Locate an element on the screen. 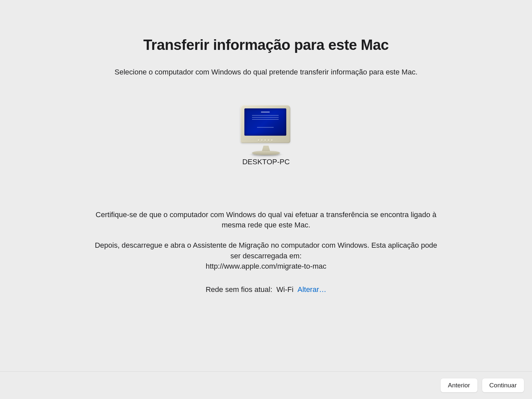  instruction-download-url: http://www.apple.com/migrate-to-mac is located at coordinates (266, 266).